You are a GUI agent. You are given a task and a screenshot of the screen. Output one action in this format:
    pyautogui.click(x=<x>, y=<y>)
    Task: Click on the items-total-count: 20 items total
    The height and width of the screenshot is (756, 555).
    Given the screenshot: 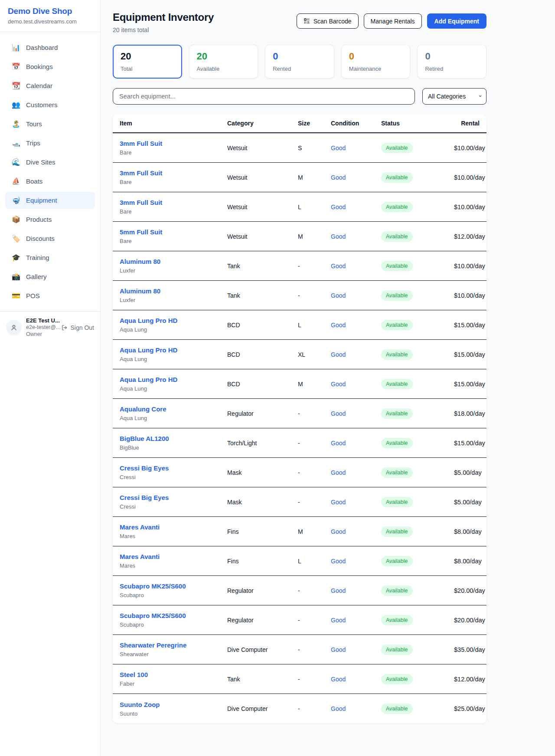 What is the action you would take?
    pyautogui.click(x=163, y=30)
    